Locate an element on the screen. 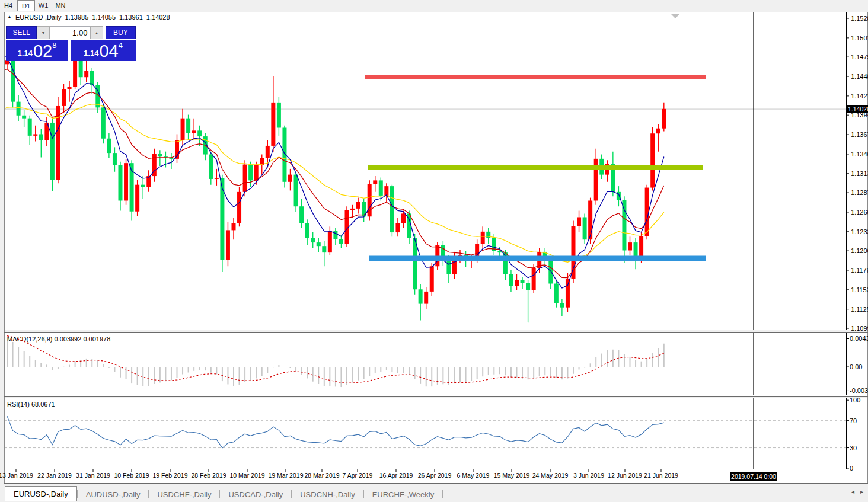 The image size is (868, 502). buy-button: BUY is located at coordinates (121, 33).